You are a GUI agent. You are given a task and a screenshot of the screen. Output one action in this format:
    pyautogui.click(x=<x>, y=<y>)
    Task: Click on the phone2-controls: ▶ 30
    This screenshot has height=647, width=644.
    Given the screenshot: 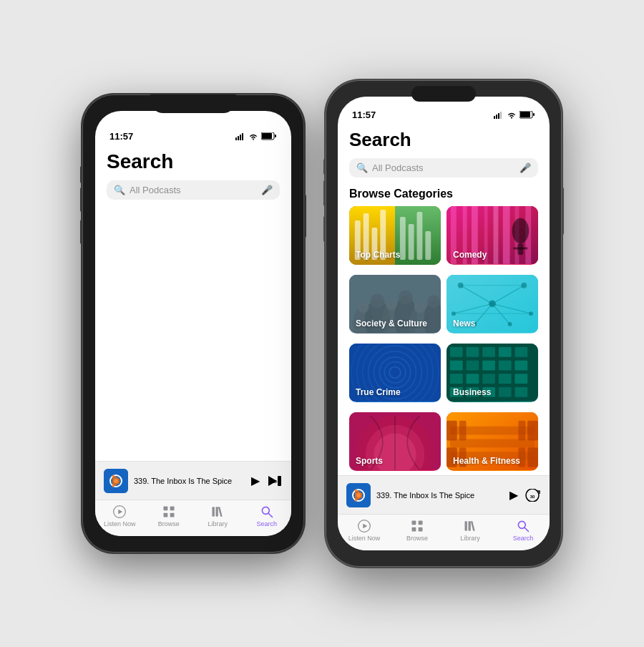 What is the action you would take?
    pyautogui.click(x=525, y=495)
    